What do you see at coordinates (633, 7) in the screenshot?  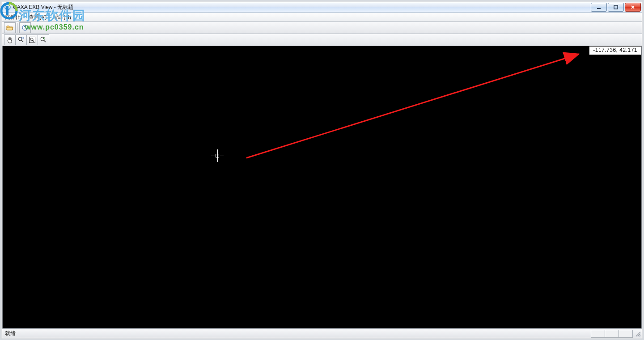 I see `close-button` at bounding box center [633, 7].